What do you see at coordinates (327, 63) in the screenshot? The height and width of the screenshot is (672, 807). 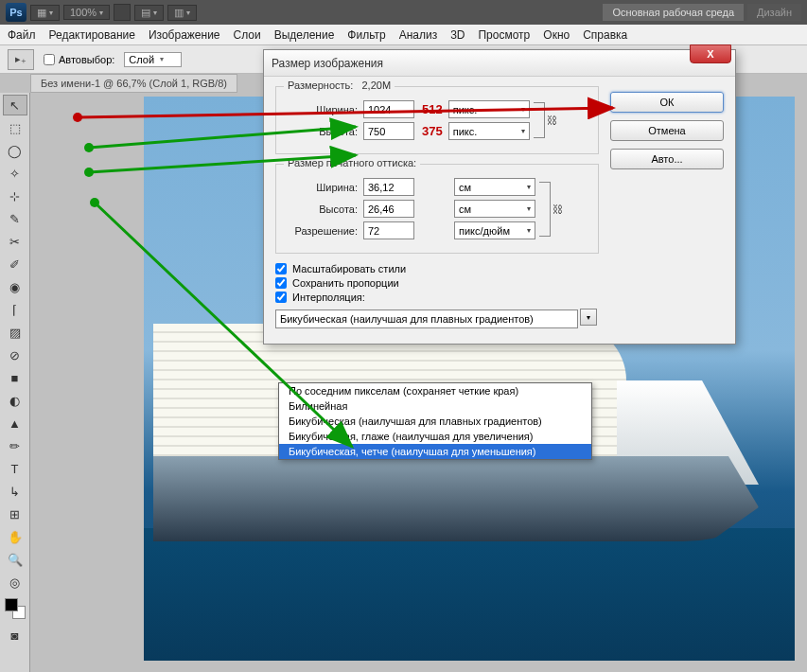 I see `dialog-title: Размер изображения` at bounding box center [327, 63].